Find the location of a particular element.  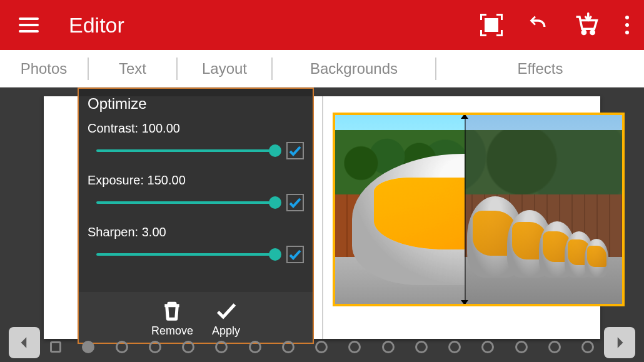

before-after-labels: After Before is located at coordinates (465, 114).